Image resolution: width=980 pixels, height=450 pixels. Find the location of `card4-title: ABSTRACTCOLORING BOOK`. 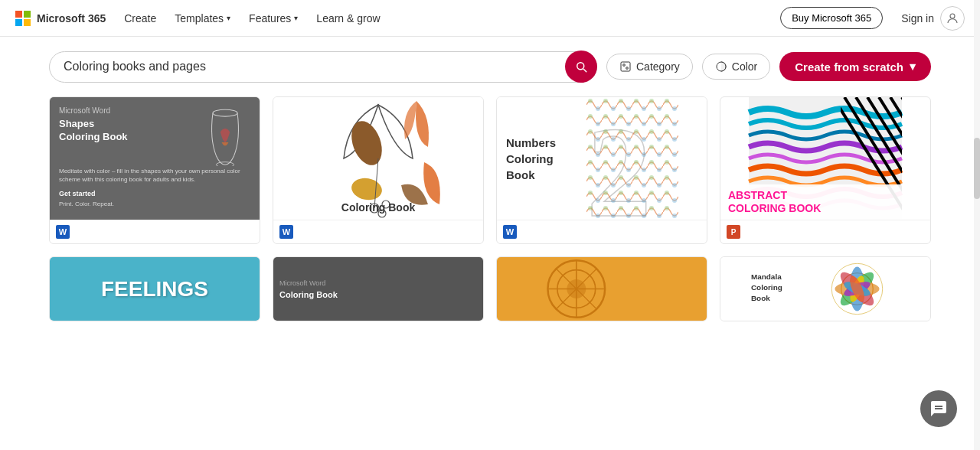

card4-title: ABSTRACTCOLORING BOOK is located at coordinates (825, 202).